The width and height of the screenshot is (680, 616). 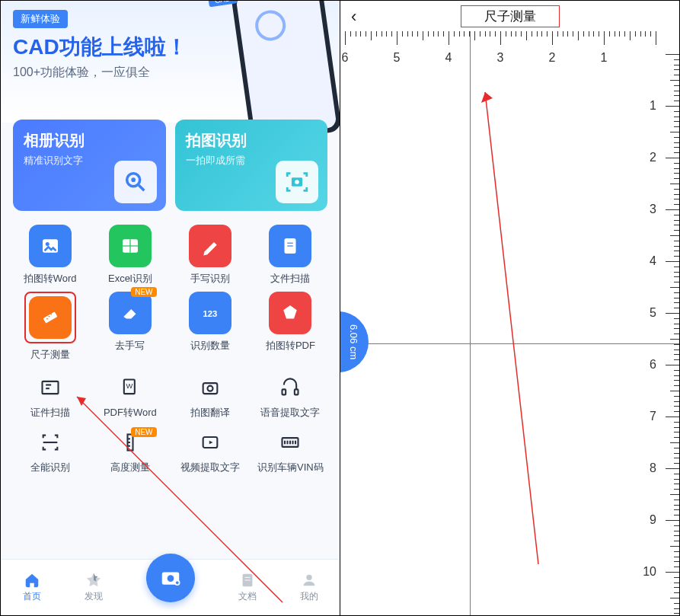 What do you see at coordinates (653, 468) in the screenshot?
I see `v-ruler-label: 8` at bounding box center [653, 468].